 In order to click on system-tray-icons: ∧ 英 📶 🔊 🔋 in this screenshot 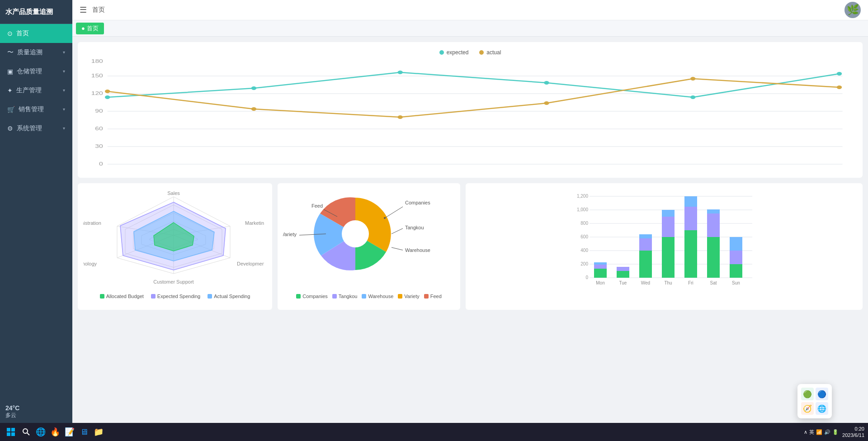, I will do `click(821, 432)`.